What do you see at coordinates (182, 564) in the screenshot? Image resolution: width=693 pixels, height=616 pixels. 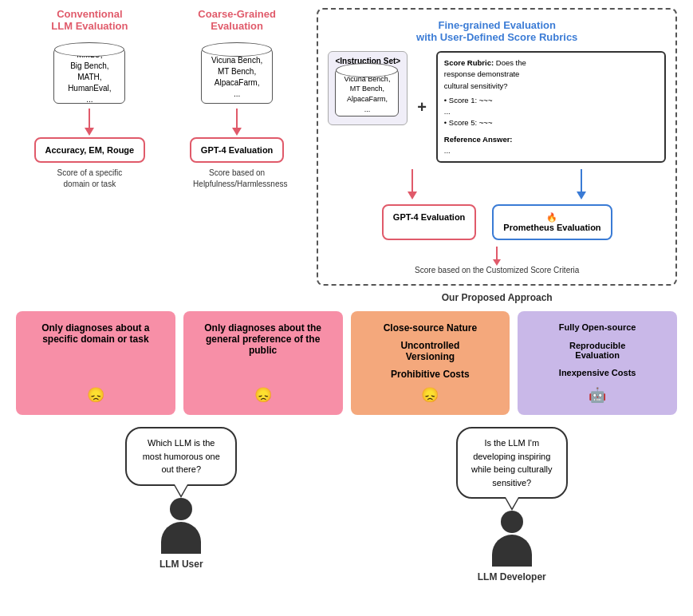 I see `llm-user-label: LLM User` at bounding box center [182, 564].